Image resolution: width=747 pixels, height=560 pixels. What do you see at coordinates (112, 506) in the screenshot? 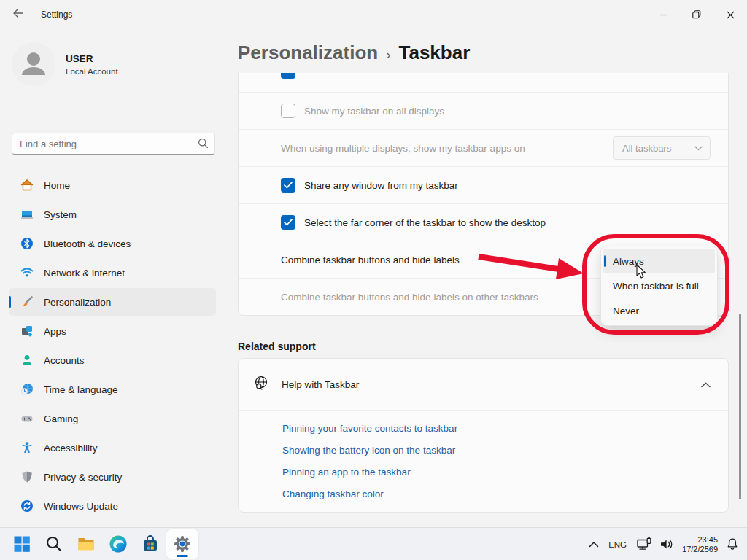
I see `sidebar-item-windows-update: Windows Update` at bounding box center [112, 506].